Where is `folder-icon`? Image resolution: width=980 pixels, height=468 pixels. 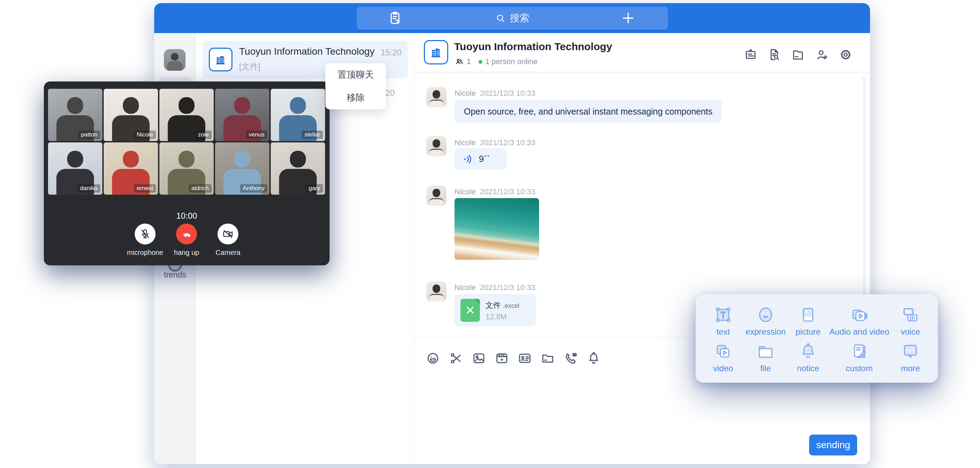 folder-icon is located at coordinates (548, 358).